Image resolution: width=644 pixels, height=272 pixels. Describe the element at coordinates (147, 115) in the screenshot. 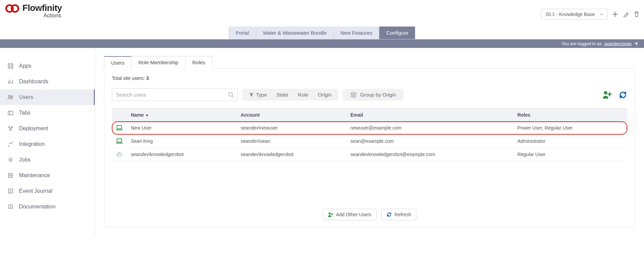

I see `sort-desc-icon: ▼` at that location.